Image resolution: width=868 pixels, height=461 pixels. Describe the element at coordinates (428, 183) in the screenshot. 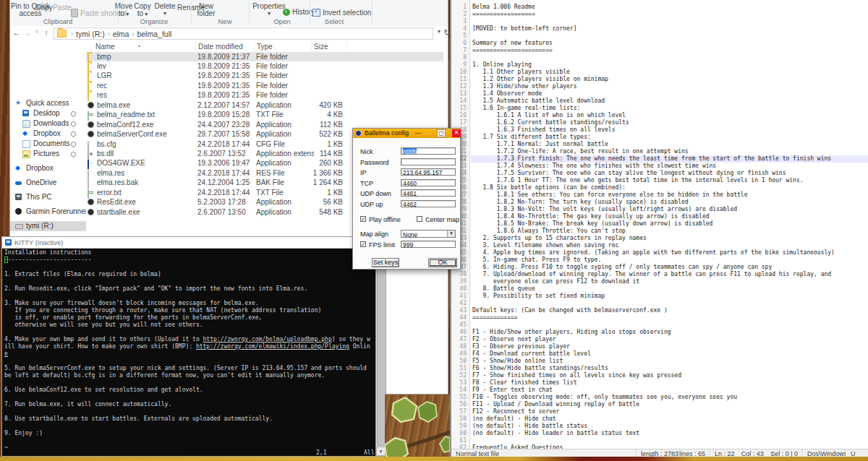

I see `tcp-field: 4460` at that location.